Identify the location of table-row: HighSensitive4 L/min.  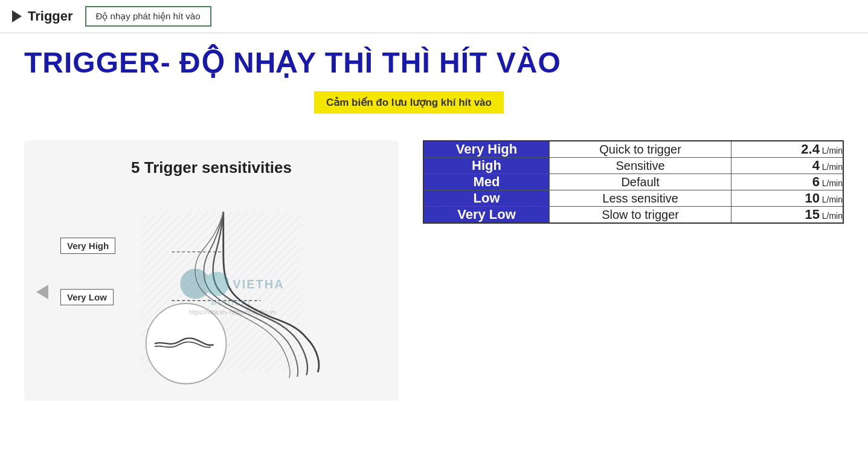
(633, 166).